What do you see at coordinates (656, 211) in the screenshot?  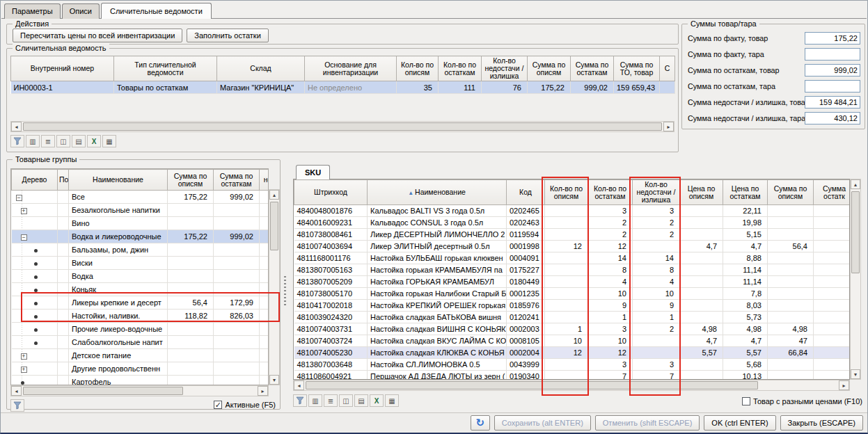 I see `cell: 3` at bounding box center [656, 211].